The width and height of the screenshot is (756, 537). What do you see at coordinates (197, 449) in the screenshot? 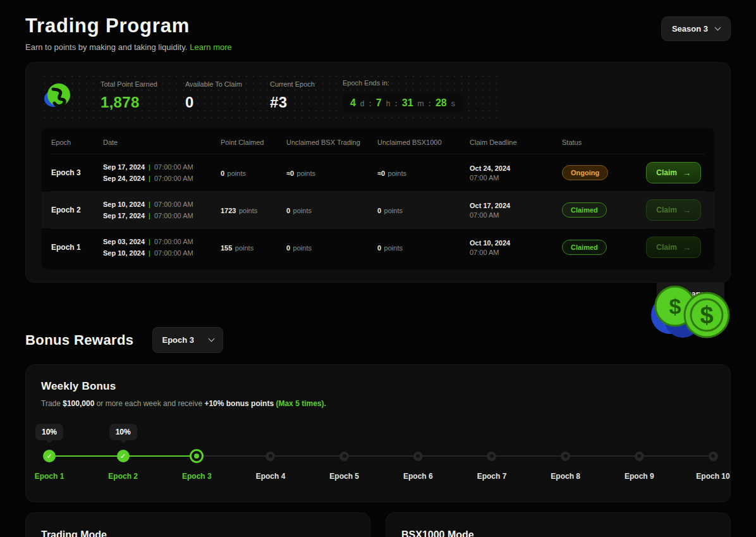
I see `step-epoch-3: Epoch 3` at bounding box center [197, 449].